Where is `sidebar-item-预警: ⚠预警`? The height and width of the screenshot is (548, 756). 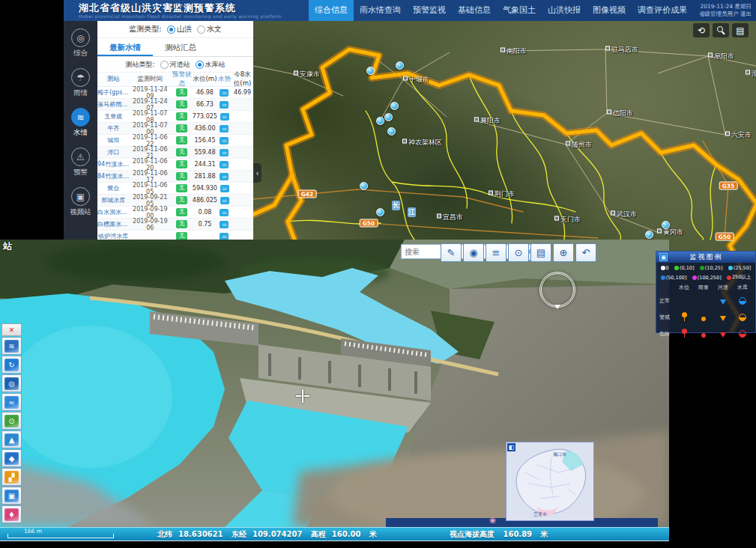
sidebar-item-预警: ⚠预警 is located at coordinates (81, 162).